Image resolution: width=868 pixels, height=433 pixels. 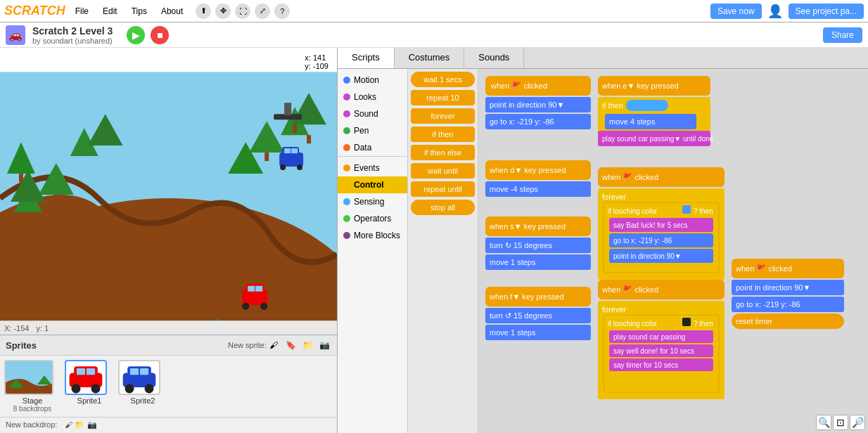 What do you see at coordinates (299, 345) in the screenshot?
I see `sprite-icon-group: 🖌 🔖 📁 📷` at bounding box center [299, 345].